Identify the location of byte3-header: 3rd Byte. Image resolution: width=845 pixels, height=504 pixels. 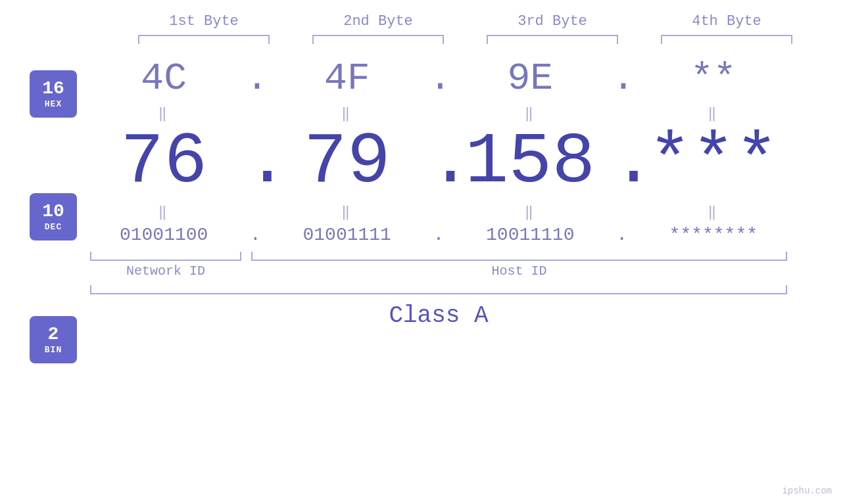
(552, 21).